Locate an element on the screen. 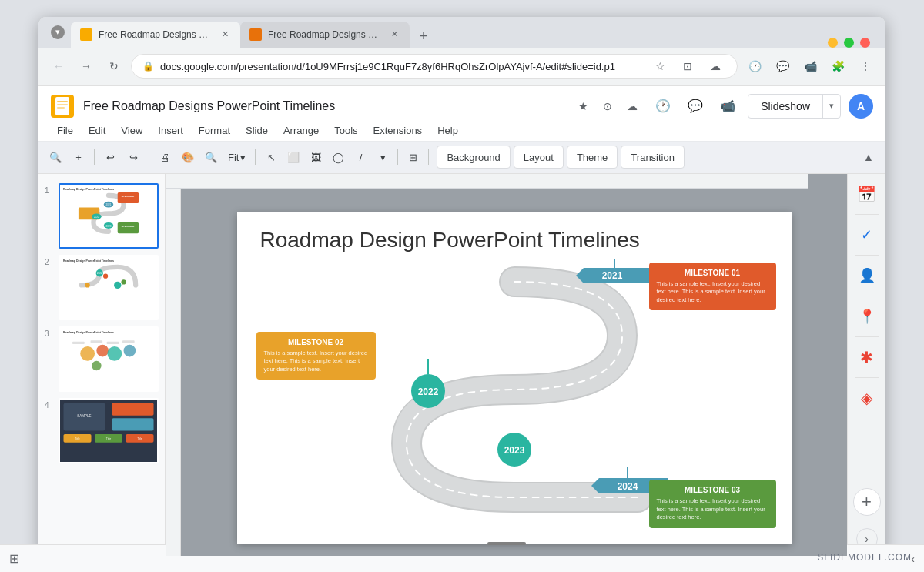 The image size is (924, 572). sep1 is located at coordinates (94, 157).